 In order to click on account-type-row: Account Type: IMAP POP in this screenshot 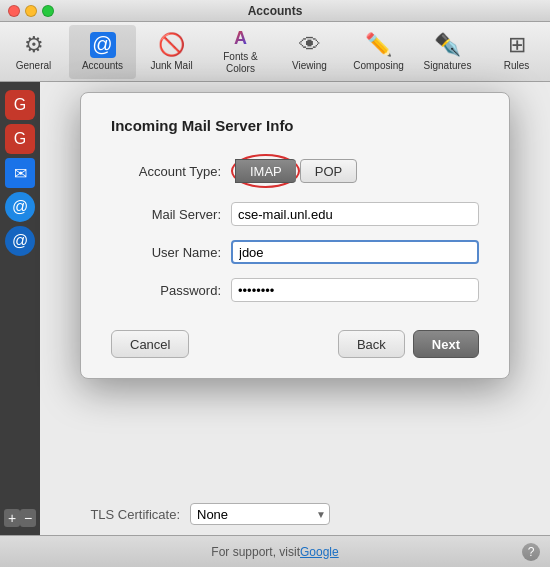, I will do `click(295, 171)`.